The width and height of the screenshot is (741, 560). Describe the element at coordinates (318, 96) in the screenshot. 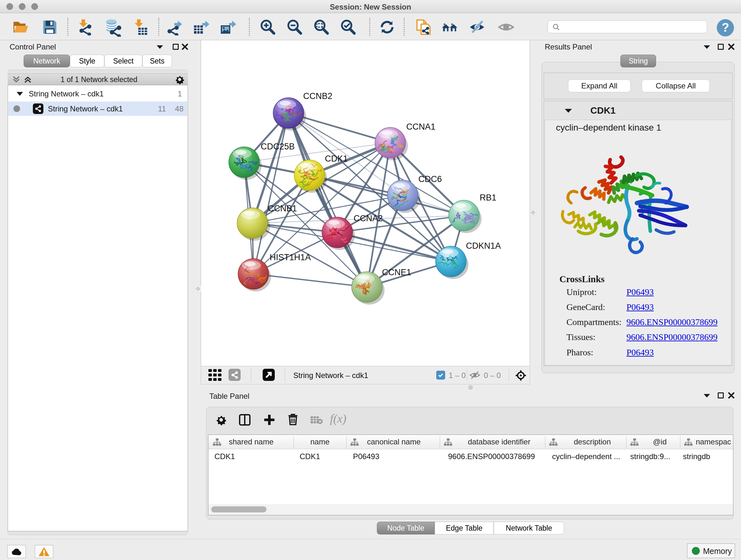

I see `svg-text: CCNB2` at that location.